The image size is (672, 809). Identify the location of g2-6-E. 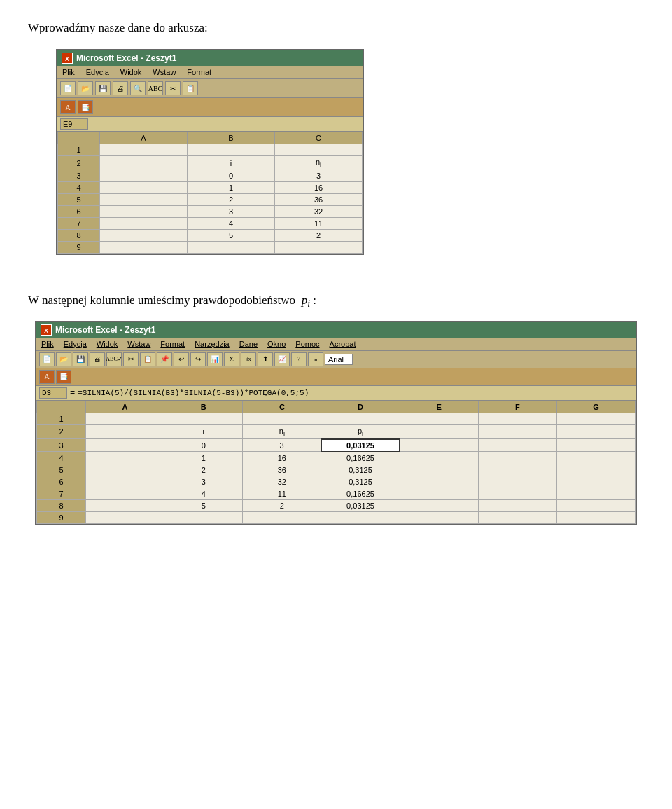
(439, 482).